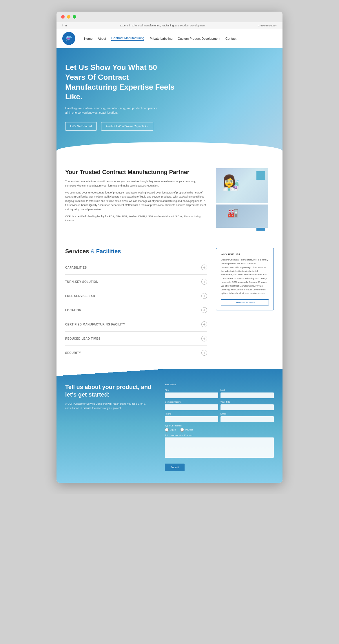 Image resolution: width=339 pixels, height=644 pixels. Describe the element at coordinates (187, 430) in the screenshot. I see `powder-radio-label: Powder` at that location.